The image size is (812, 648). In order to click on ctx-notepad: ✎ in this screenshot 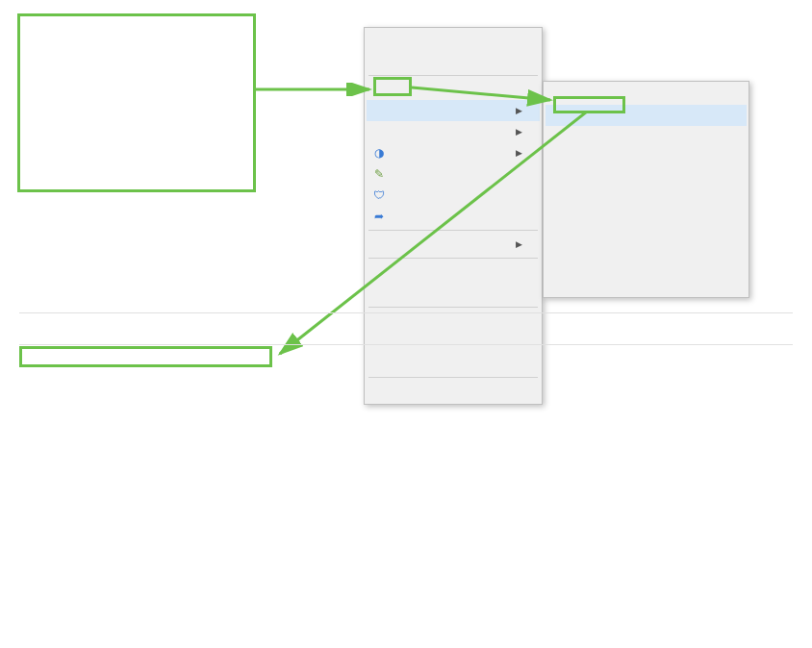, I will do `click(453, 174)`.